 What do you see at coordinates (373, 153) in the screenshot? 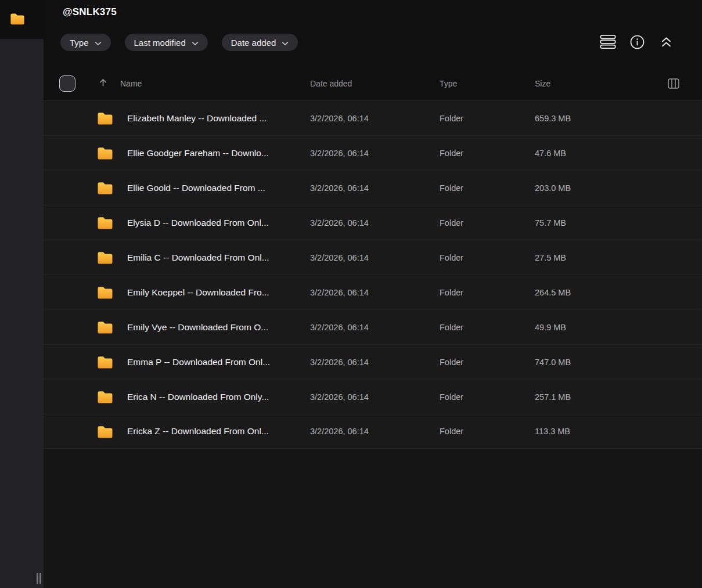
I see `table-row: Ellie Goodger Fareham -- Downlo... 3/2/2…` at bounding box center [373, 153].